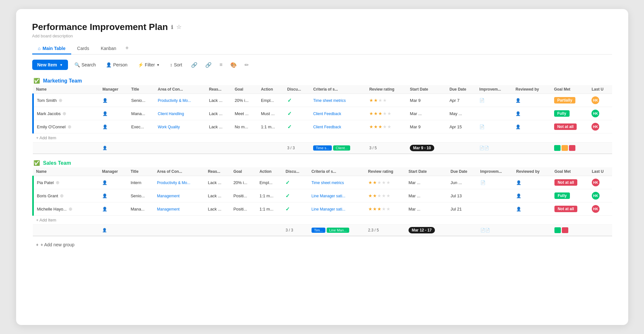 This screenshot has width=644, height=334. What do you see at coordinates (245, 113) in the screenshot?
I see `row-goal: Meet ...` at bounding box center [245, 113].